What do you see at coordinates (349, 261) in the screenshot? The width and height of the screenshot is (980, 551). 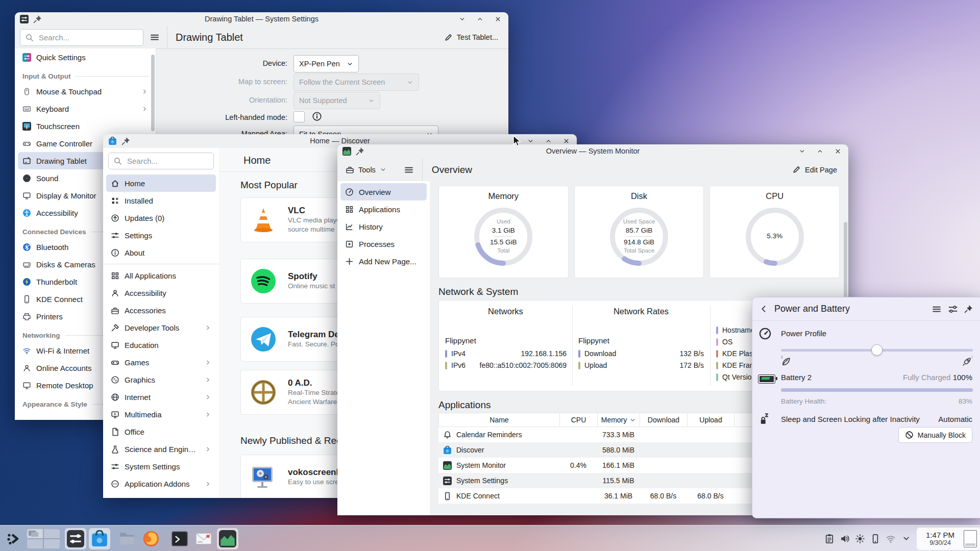 I see `plus-icon` at bounding box center [349, 261].